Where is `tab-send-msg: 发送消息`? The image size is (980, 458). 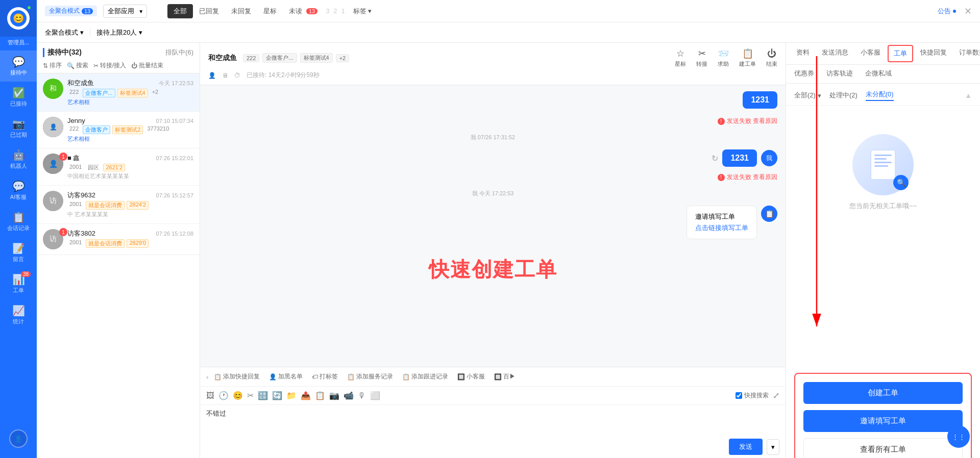 tab-send-msg: 发送消息 is located at coordinates (835, 54).